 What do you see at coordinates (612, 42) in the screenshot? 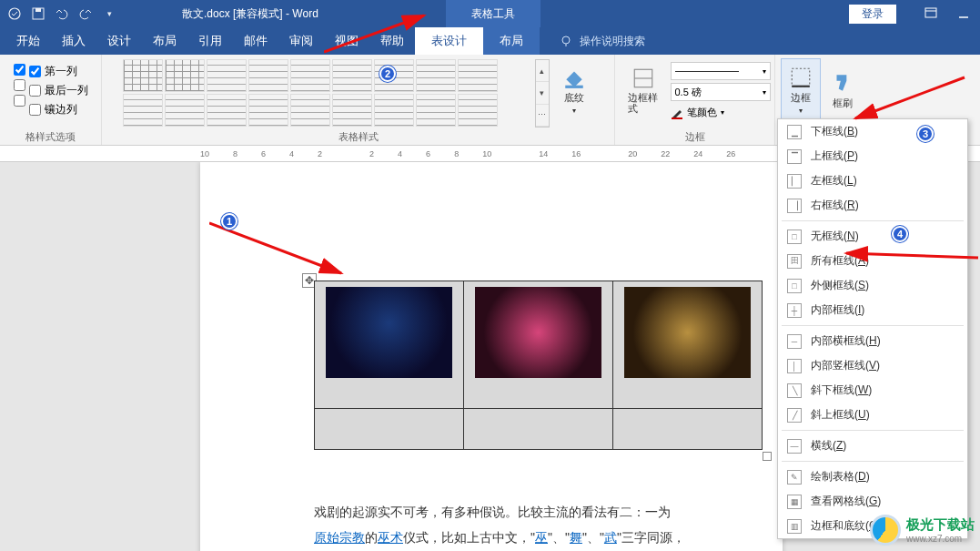
I see `tell-me-label: 操作说明搜索` at bounding box center [612, 42].